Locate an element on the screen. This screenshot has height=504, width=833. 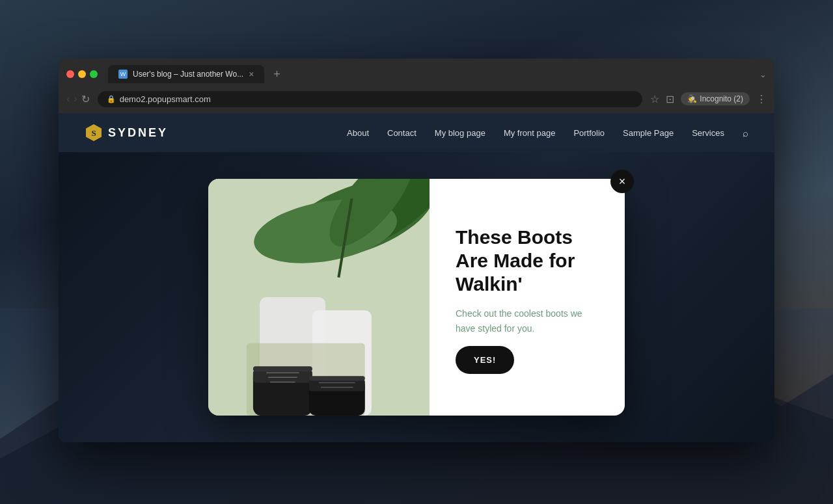
popup-description: Check out the coolest boots we have styl… is located at coordinates (527, 321).